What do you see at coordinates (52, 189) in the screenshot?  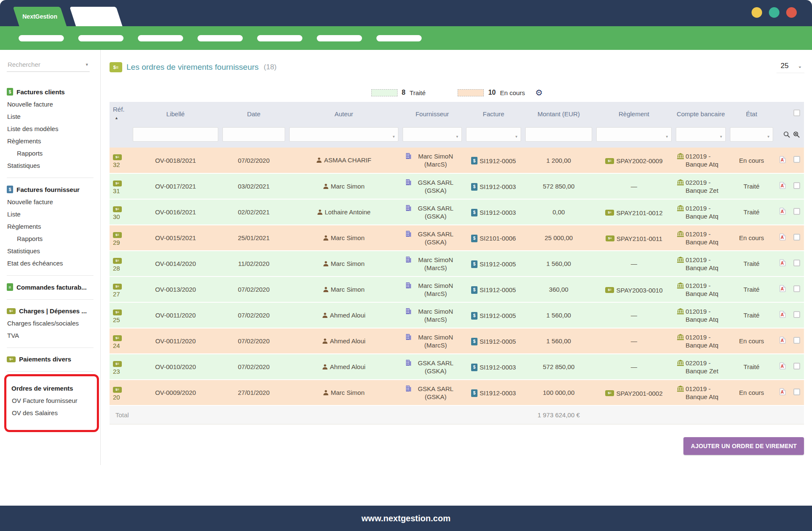 I see `sidebar-group-title: $Factures fournisseur` at bounding box center [52, 189].